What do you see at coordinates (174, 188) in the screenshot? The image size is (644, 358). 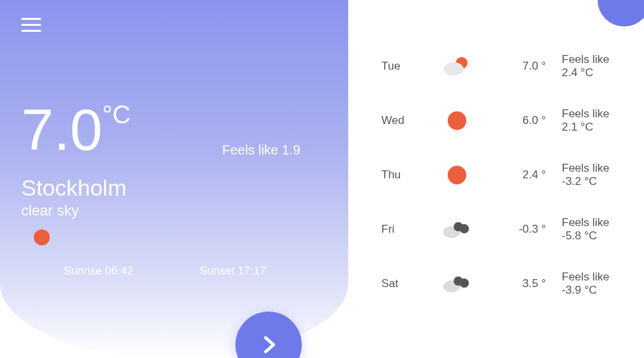 I see `city-name: Stockholm` at bounding box center [174, 188].